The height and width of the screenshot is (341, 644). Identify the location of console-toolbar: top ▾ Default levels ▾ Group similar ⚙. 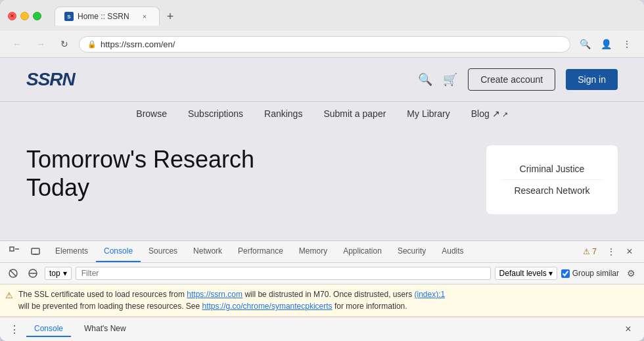
(322, 273).